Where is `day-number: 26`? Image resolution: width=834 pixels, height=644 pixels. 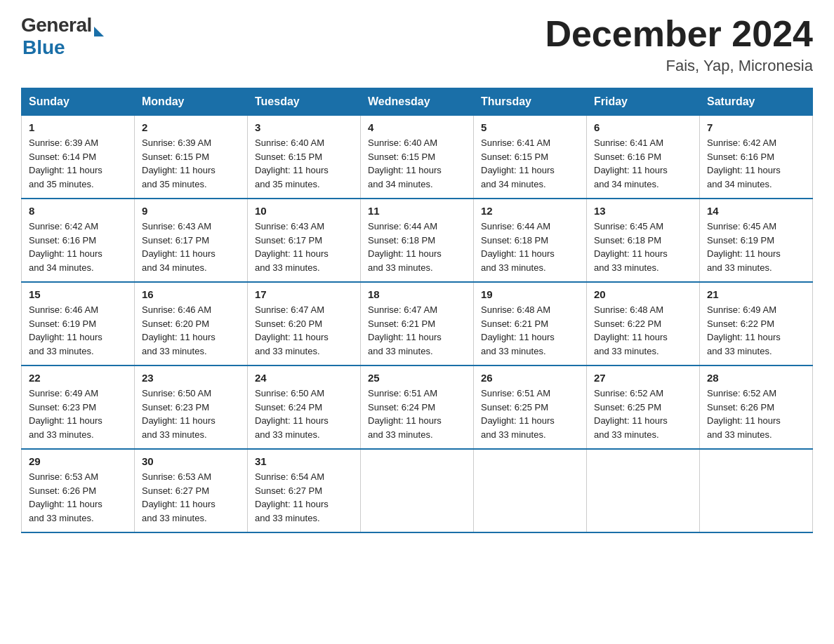
day-number: 26 is located at coordinates (530, 377).